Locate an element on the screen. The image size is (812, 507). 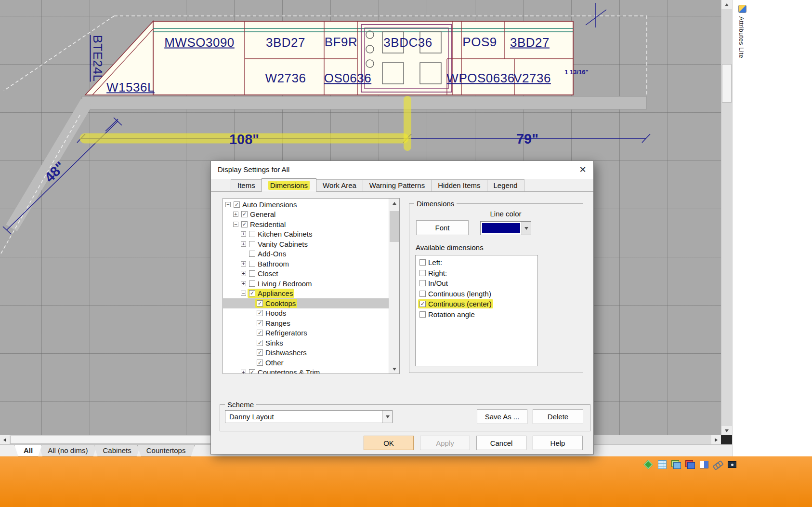
tree-item-hoods: Hoods is located at coordinates (306, 313).